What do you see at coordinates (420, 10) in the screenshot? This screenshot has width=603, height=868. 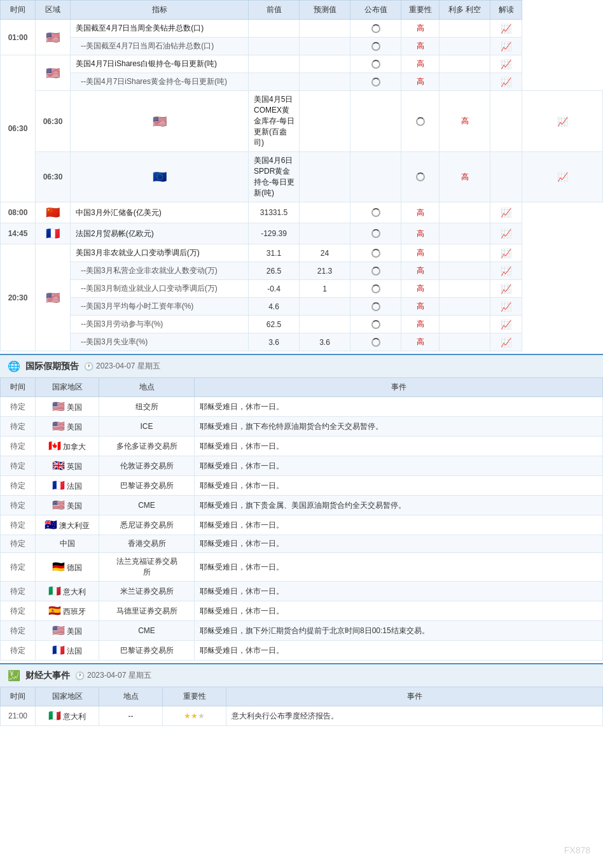 I see `col-importance: 重要性` at bounding box center [420, 10].